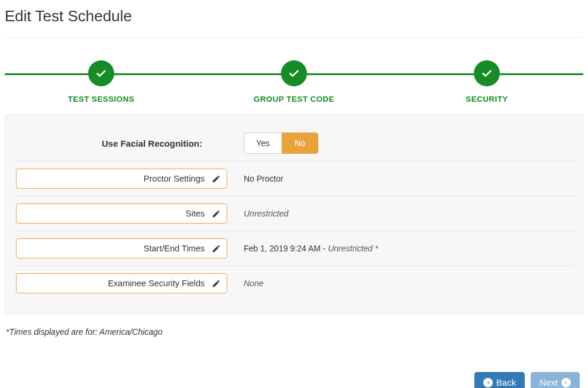  Describe the element at coordinates (264, 179) in the screenshot. I see `proctor-settings-value: No Proctor` at that location.